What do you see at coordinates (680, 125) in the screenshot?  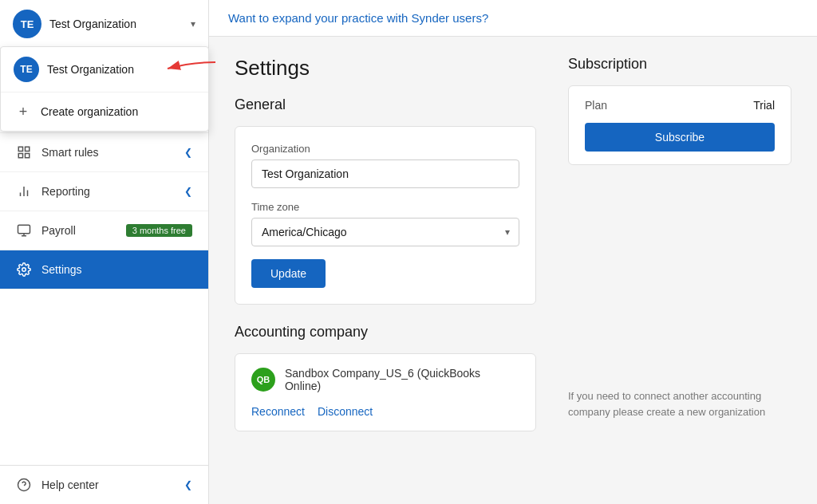 I see `subscription-card: Plan Trial Subscribe` at bounding box center [680, 125].